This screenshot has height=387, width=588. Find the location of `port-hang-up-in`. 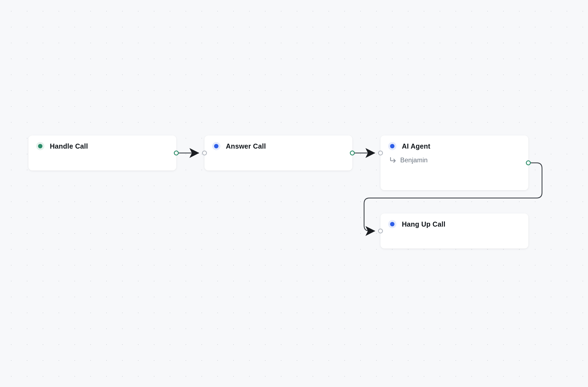

port-hang-up-in is located at coordinates (381, 231).